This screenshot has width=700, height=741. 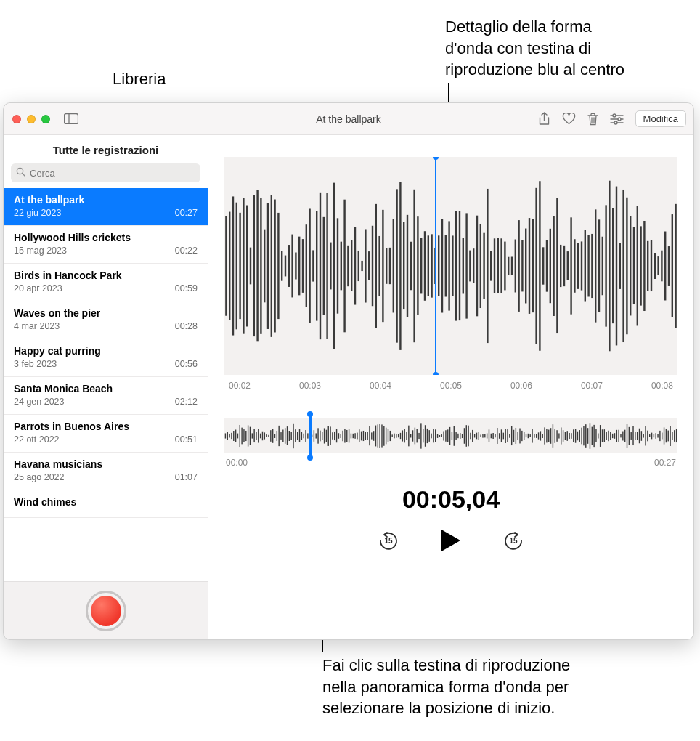 I want to click on ruler-tick: 00:05, so click(x=451, y=386).